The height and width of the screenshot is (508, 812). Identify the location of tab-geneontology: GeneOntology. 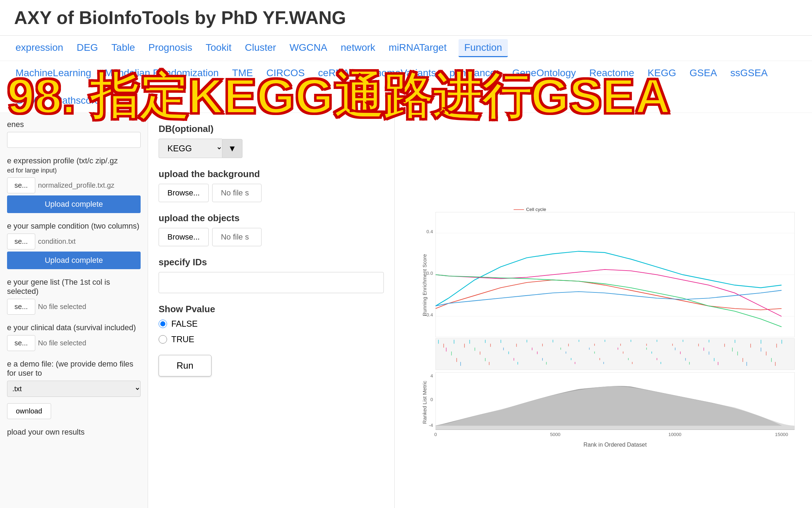
(544, 73).